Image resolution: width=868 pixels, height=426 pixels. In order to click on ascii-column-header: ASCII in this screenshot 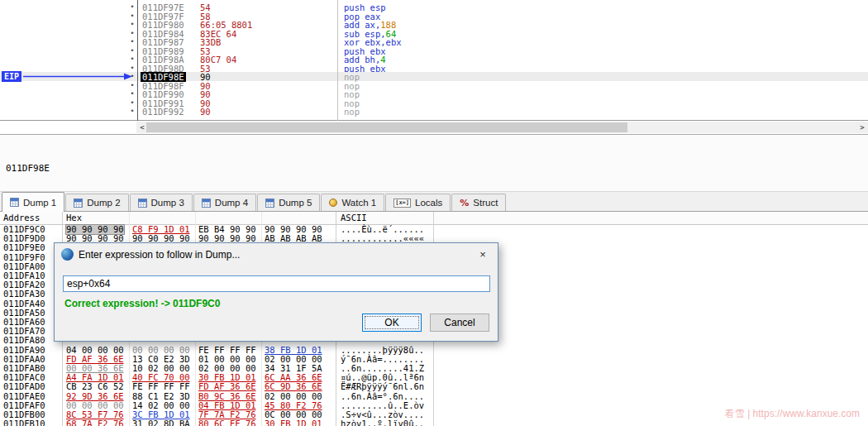, I will do `click(354, 218)`.